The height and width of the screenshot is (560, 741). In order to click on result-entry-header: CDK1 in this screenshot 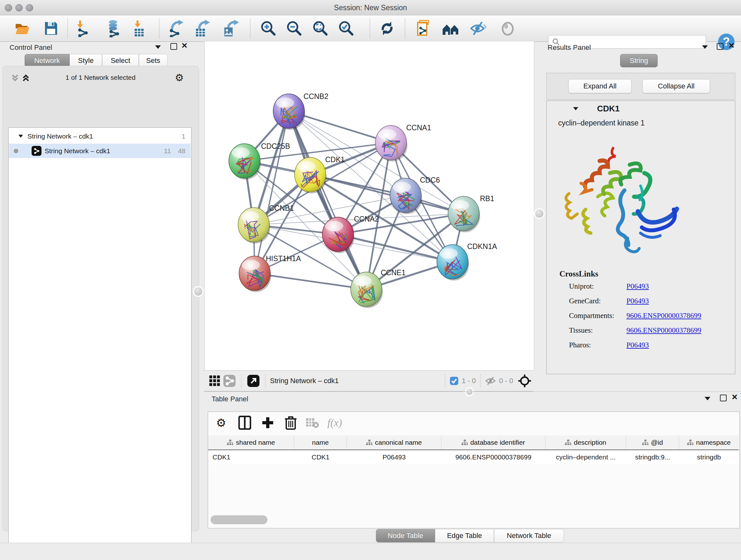, I will do `click(641, 109)`.